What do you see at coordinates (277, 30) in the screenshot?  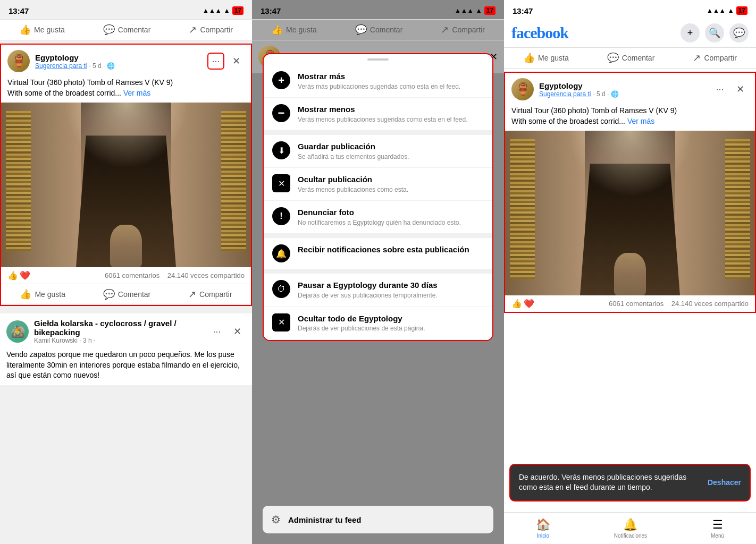 I see `like-icon-top-2: 👍` at bounding box center [277, 30].